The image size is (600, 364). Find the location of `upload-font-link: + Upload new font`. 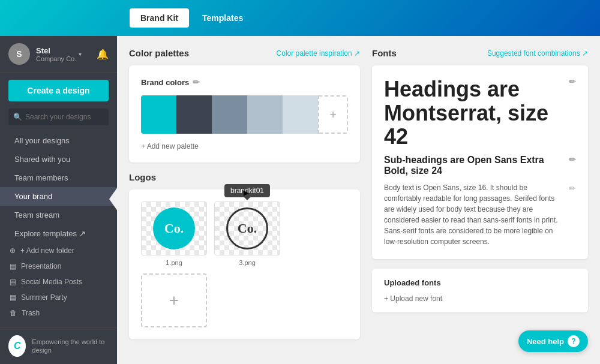

upload-font-link: + Upload new font is located at coordinates (480, 299).